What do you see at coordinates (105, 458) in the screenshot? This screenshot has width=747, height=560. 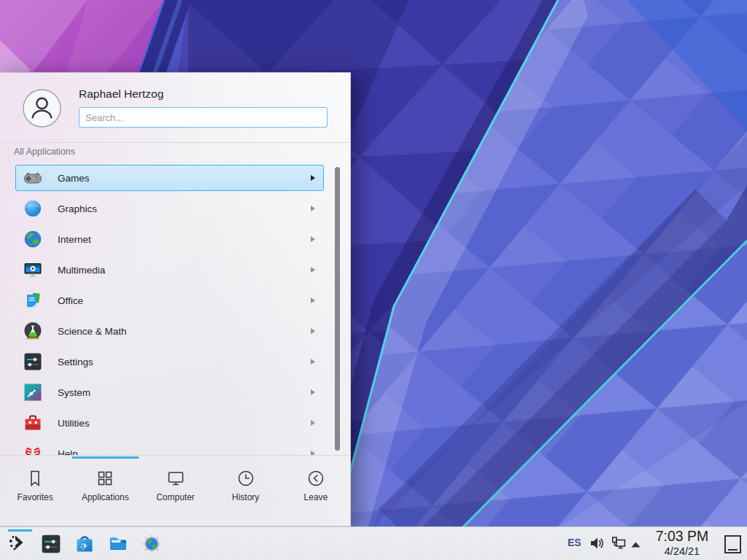 I see `active-tab-indicator` at bounding box center [105, 458].